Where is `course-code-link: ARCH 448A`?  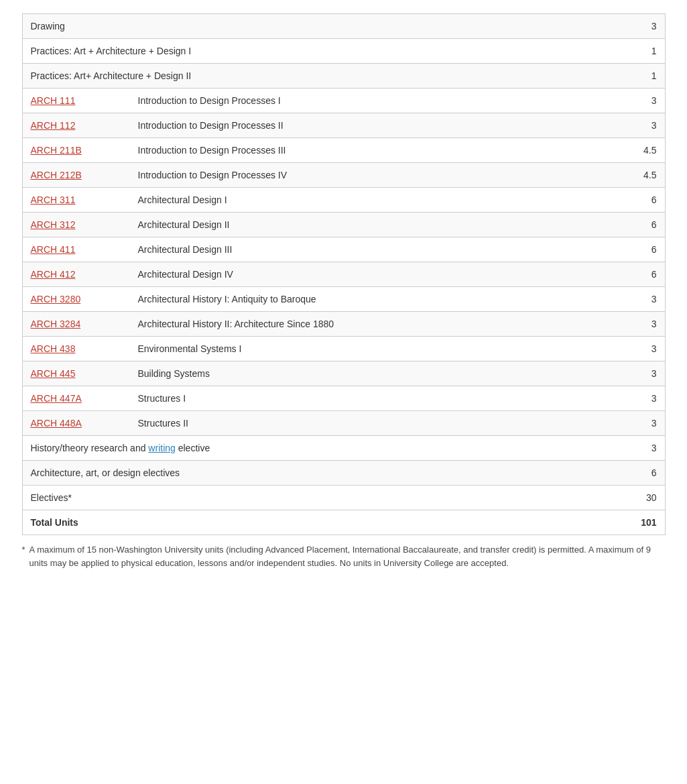
course-code-link: ARCH 448A is located at coordinates (56, 423).